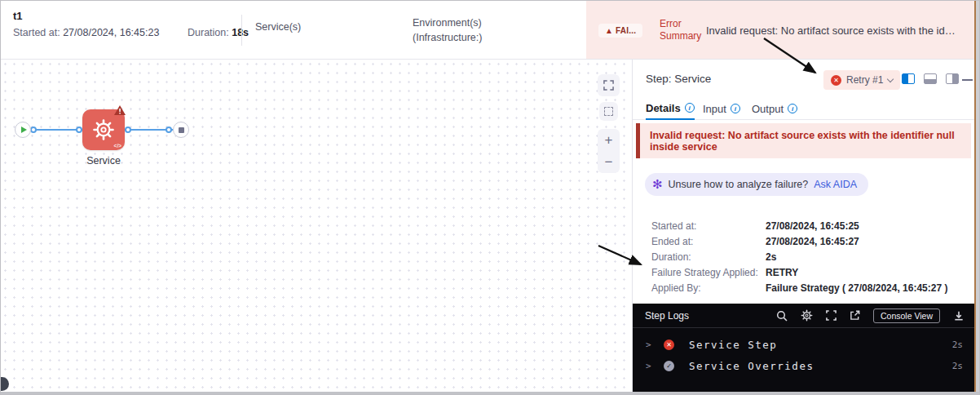 The width and height of the screenshot is (980, 395). Describe the element at coordinates (804, 344) in the screenshot. I see `log-row-service-step: > ✕ Service Step 2s` at that location.